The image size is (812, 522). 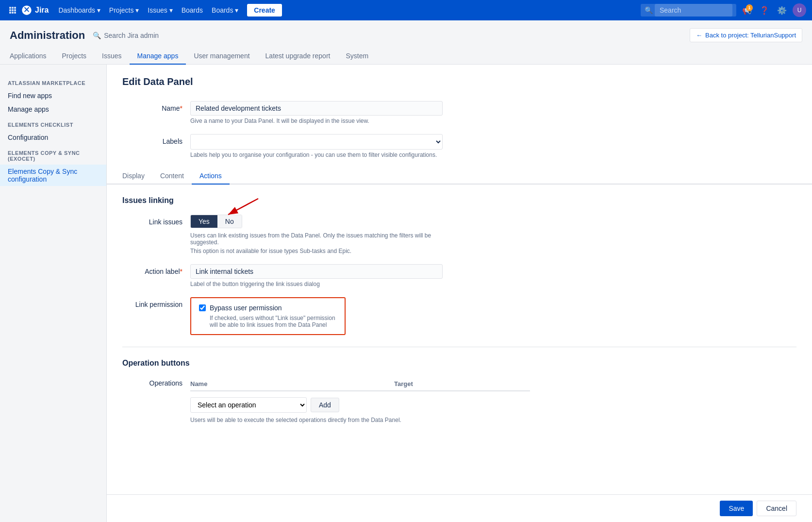 I want to click on jira-logo-text: Jira, so click(x=42, y=10).